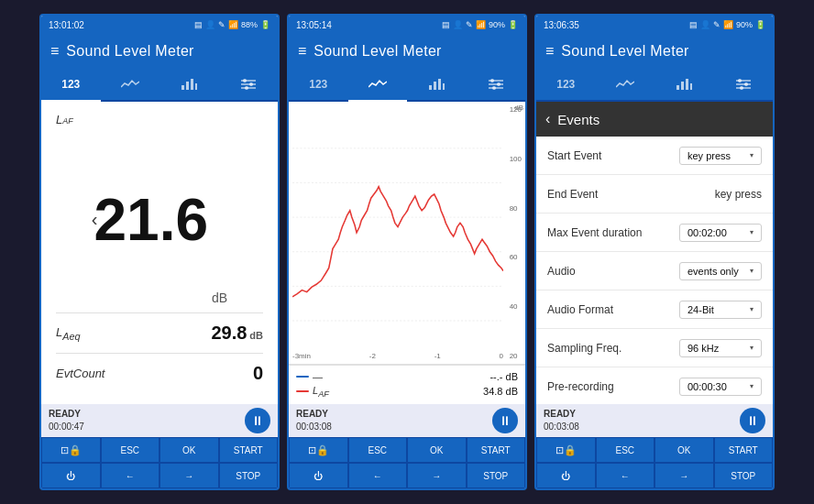  Describe the element at coordinates (314, 26) in the screenshot. I see `status-time: 13:05:14` at that location.